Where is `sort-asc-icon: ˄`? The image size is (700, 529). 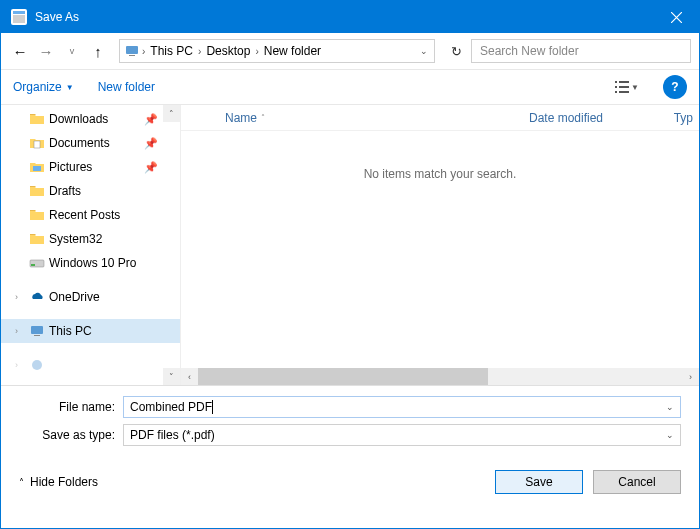
sort-asc-icon: ˄ is located at coordinates (263, 118).